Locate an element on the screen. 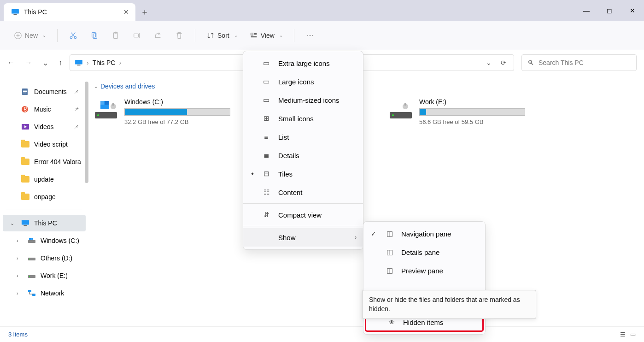 Image resolution: width=644 pixels, height=342 pixels. share-button is located at coordinates (158, 35).